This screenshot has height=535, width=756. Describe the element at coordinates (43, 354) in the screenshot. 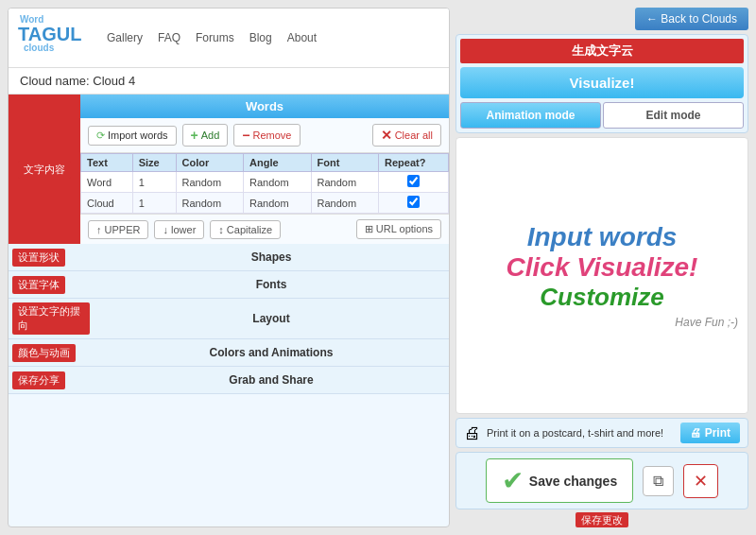

I see `section-badge: 颜色与动画` at that location.